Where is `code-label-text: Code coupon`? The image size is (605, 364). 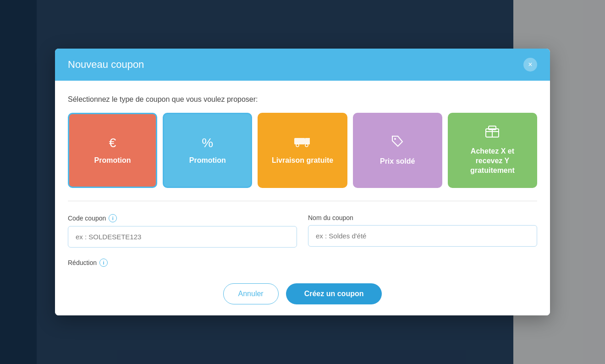 code-label-text: Code coupon is located at coordinates (87, 218).